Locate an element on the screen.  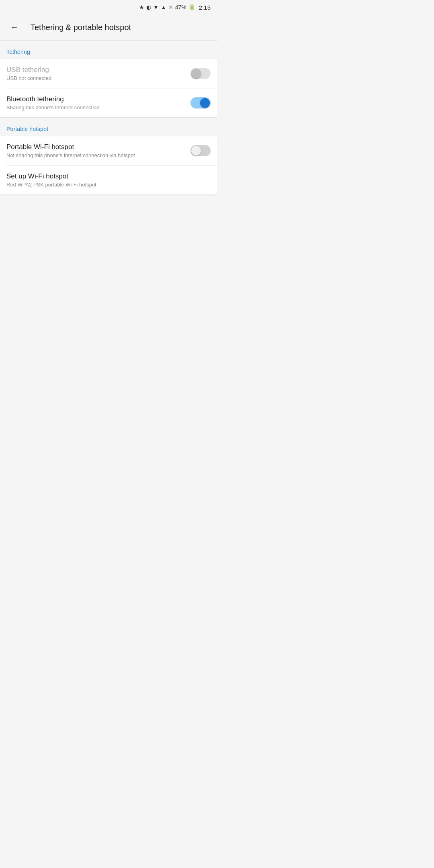
usb-tethering-toggle is located at coordinates (201, 74).